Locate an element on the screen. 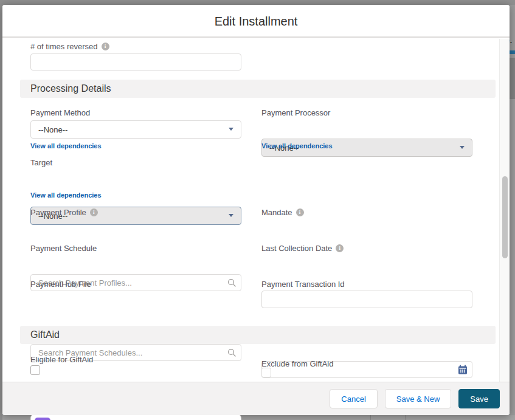 The image size is (515, 420). modal-scrollbar-track is located at coordinates (505, 210).